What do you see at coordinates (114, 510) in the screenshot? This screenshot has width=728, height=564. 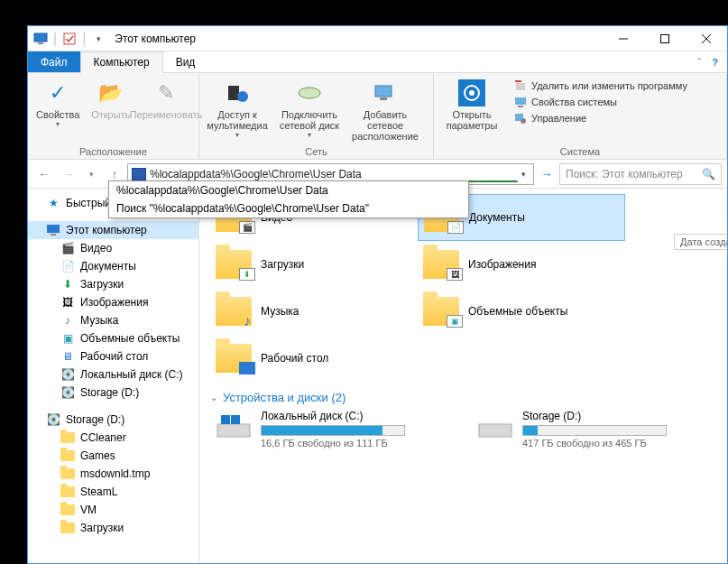 I see `sidebar-folder-vm: VM` at bounding box center [114, 510].